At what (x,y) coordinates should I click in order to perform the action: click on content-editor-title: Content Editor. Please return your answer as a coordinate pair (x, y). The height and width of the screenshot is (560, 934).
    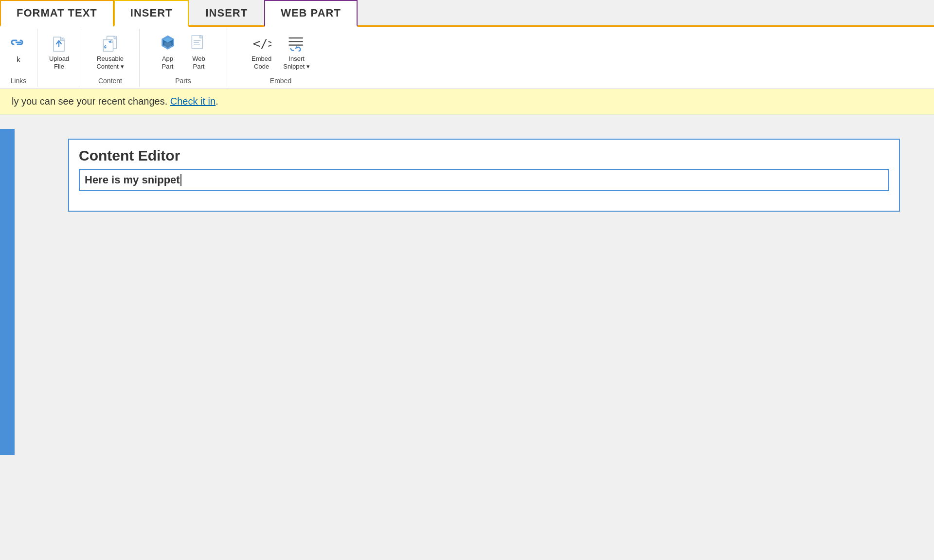
    Looking at the image, I should click on (484, 156).